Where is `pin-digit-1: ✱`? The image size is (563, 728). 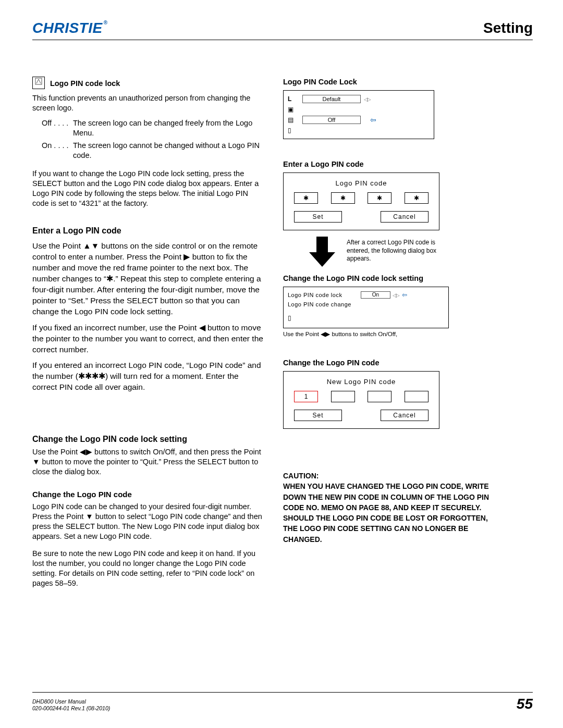
pin-digit-1: ✱ is located at coordinates (306, 198).